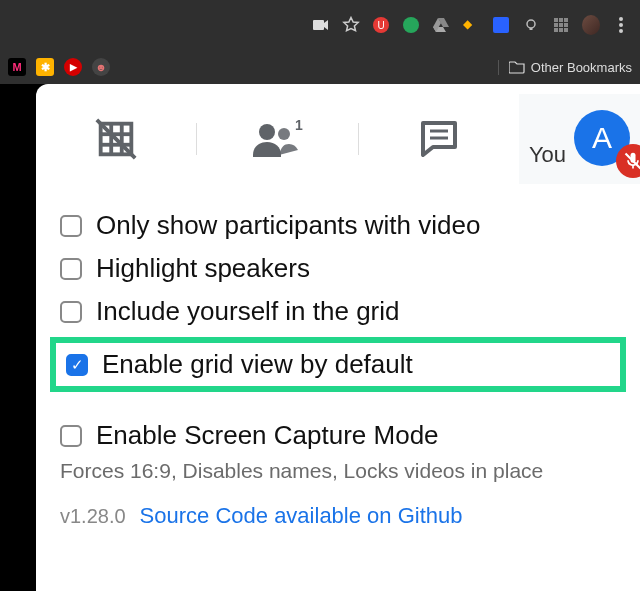 The image size is (640, 591). I want to click on option-screen-capture: Enable Screen Capture Mode, so click(338, 436).